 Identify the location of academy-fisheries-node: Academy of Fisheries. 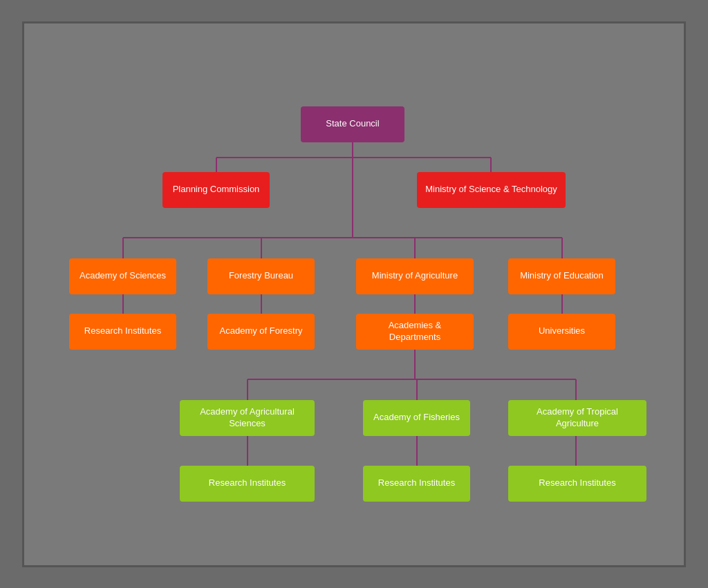
(416, 418).